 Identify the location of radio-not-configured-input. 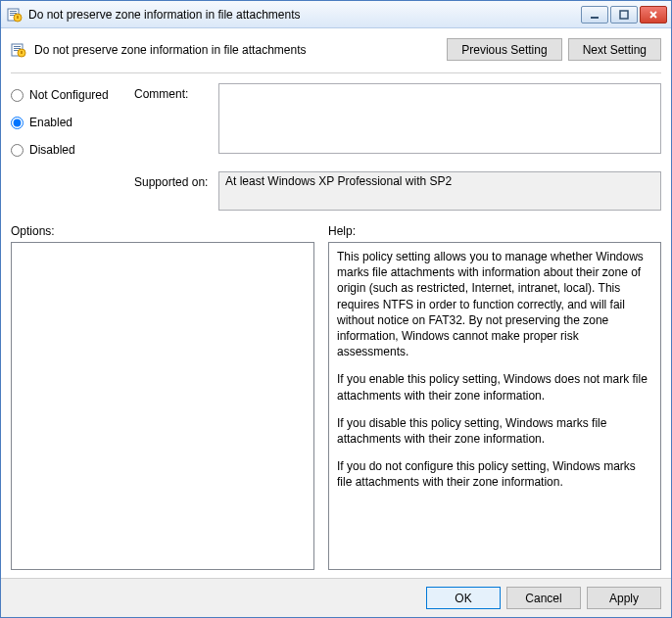
(18, 96).